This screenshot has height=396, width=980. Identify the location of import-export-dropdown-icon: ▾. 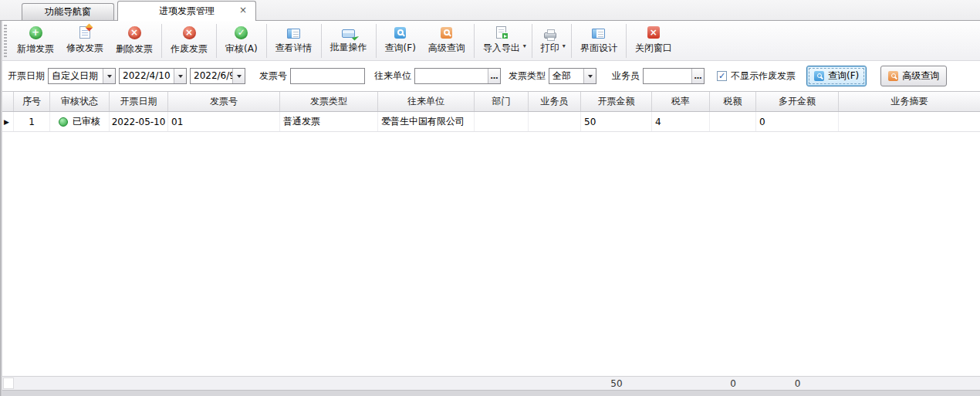
(525, 46).